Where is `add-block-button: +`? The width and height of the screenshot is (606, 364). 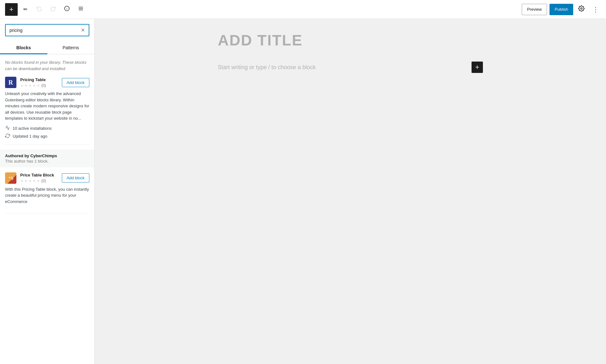 add-block-button: + is located at coordinates (11, 9).